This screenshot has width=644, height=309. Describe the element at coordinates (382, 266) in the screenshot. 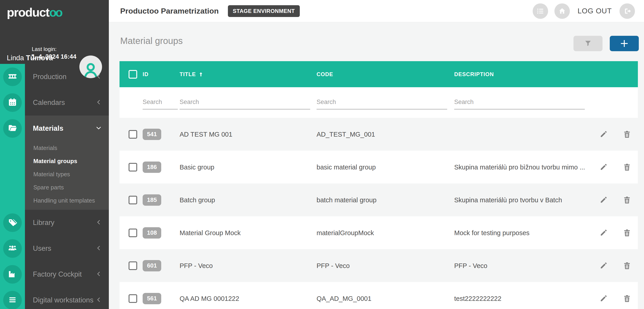

I see `row-code: PFP - Veco` at that location.